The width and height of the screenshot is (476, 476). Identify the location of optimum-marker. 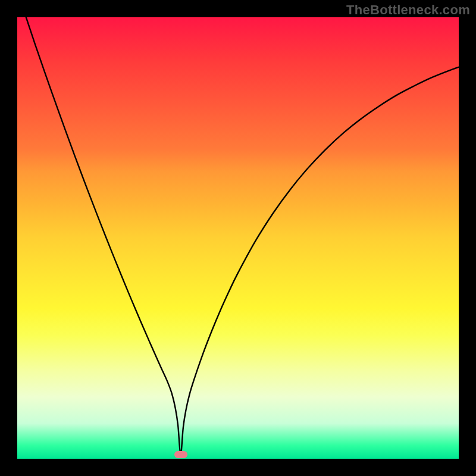
(181, 455).